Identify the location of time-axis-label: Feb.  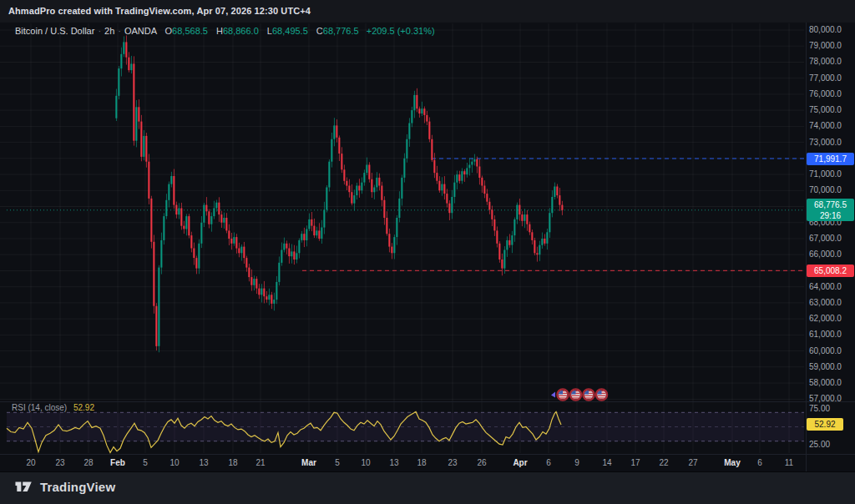
(118, 462).